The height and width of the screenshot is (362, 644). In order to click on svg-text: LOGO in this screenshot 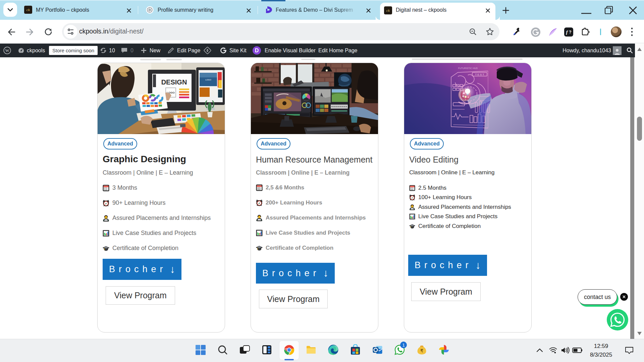, I will do `click(208, 80)`.